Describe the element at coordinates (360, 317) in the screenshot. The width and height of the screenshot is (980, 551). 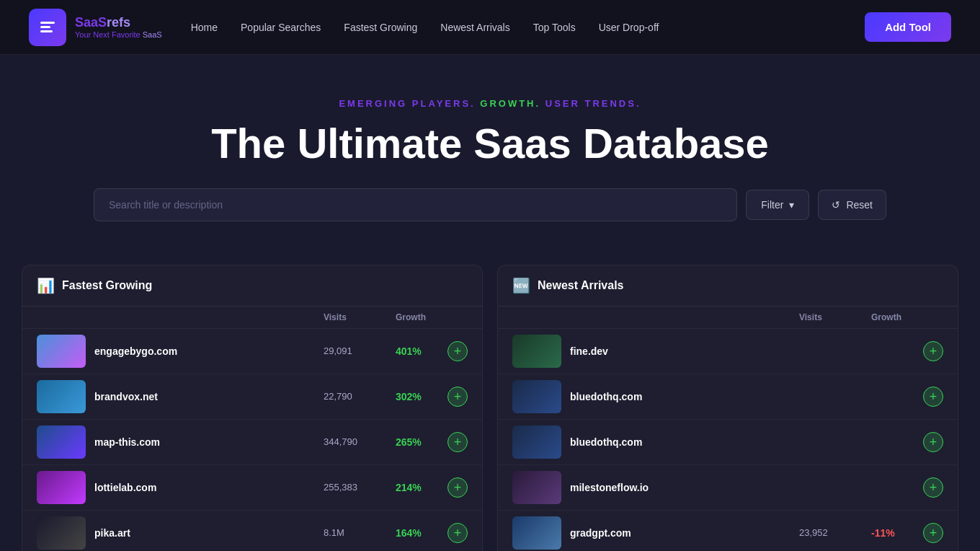
I see `col-visits-header: Visits` at that location.